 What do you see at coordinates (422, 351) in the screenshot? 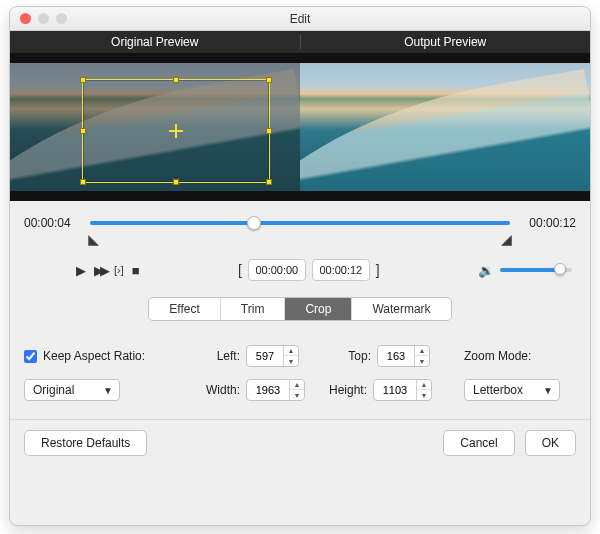
I see `top-step-up-icon: ▲` at bounding box center [422, 351].